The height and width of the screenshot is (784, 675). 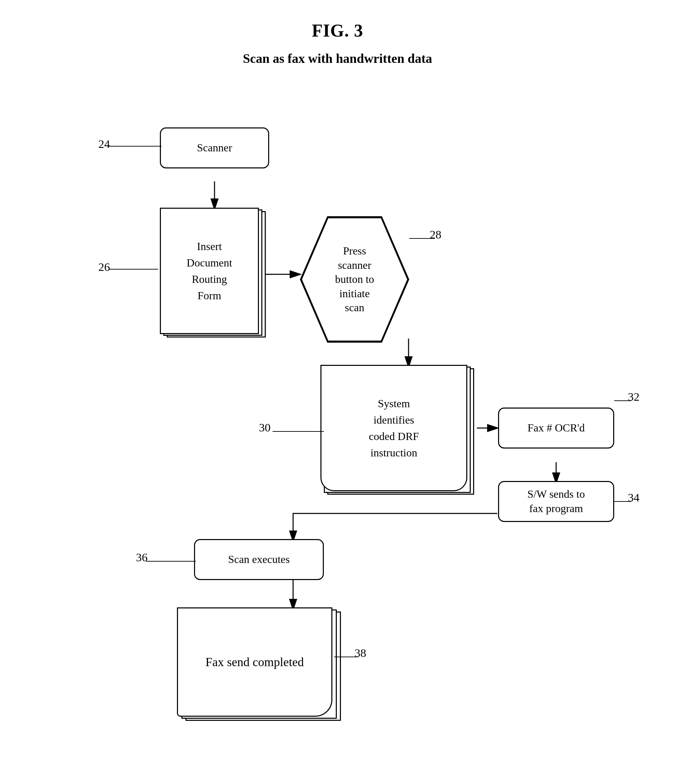 What do you see at coordinates (299, 431) in the screenshot?
I see `label30-line` at bounding box center [299, 431].